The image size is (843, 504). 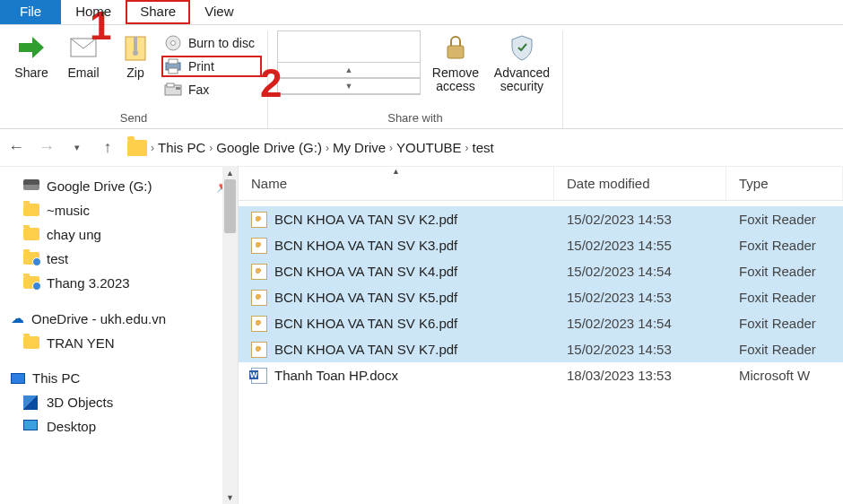 I want to click on tree-item: TRAN YEN, so click(x=120, y=343).